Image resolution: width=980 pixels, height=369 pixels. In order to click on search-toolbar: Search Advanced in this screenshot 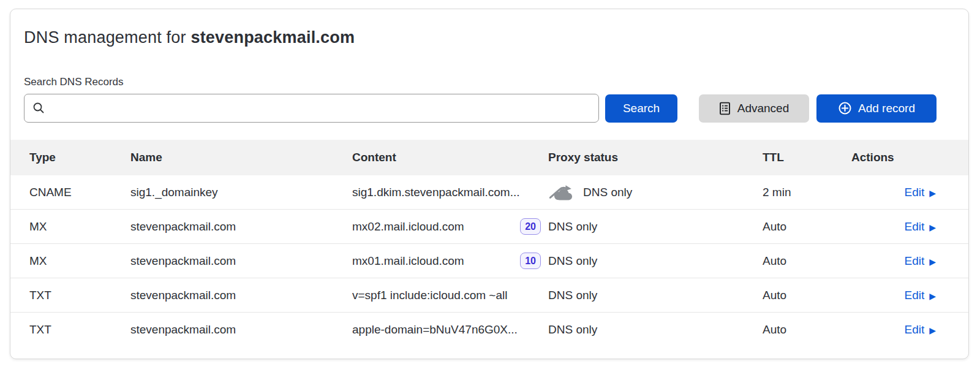, I will do `click(489, 108)`.